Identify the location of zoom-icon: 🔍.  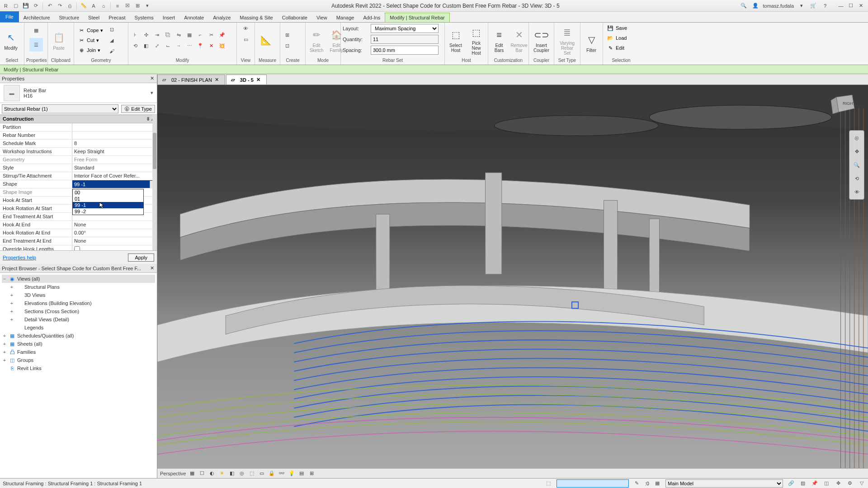
(857, 165).